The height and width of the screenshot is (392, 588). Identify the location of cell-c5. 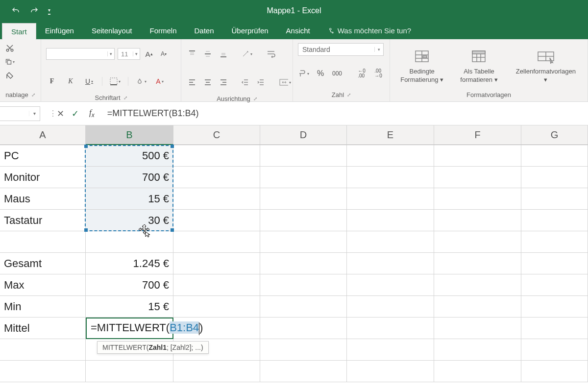
(217, 242).